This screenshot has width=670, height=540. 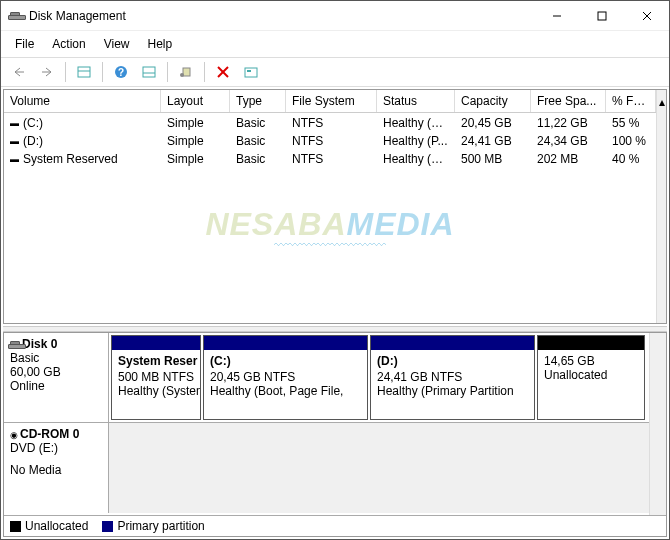 What do you see at coordinates (661, 102) in the screenshot?
I see `vscroll-up: ▴` at bounding box center [661, 102].